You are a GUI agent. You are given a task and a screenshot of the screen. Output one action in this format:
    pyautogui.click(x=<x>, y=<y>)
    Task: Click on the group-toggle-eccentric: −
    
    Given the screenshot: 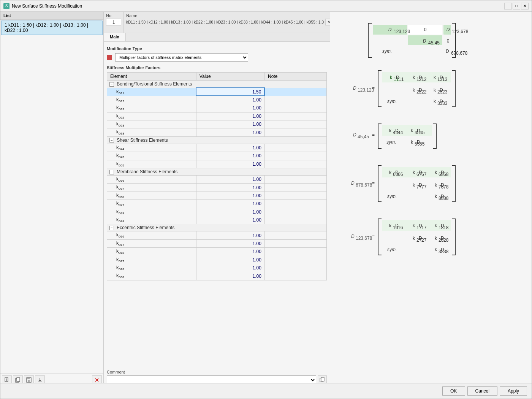 What is the action you would take?
    pyautogui.click(x=112, y=228)
    